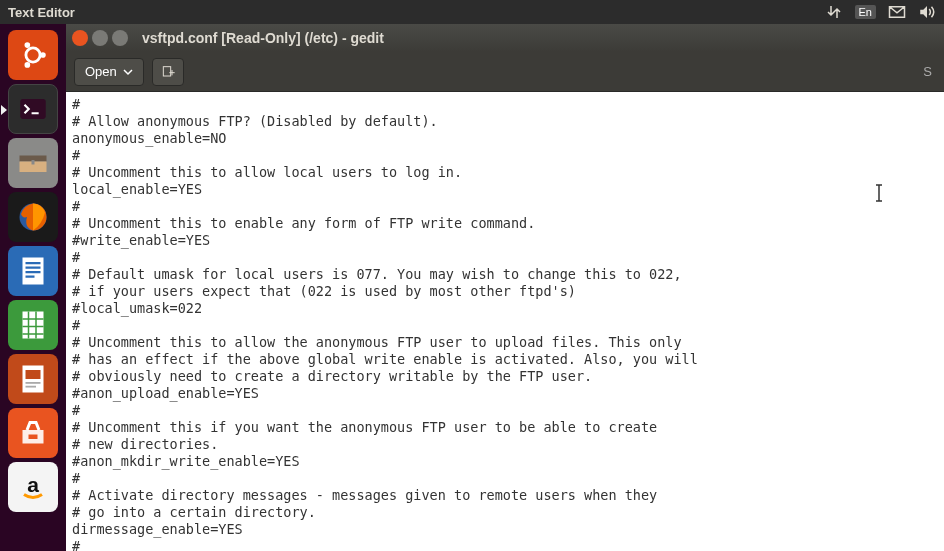  Describe the element at coordinates (33, 163) in the screenshot. I see `launcher-files` at that location.